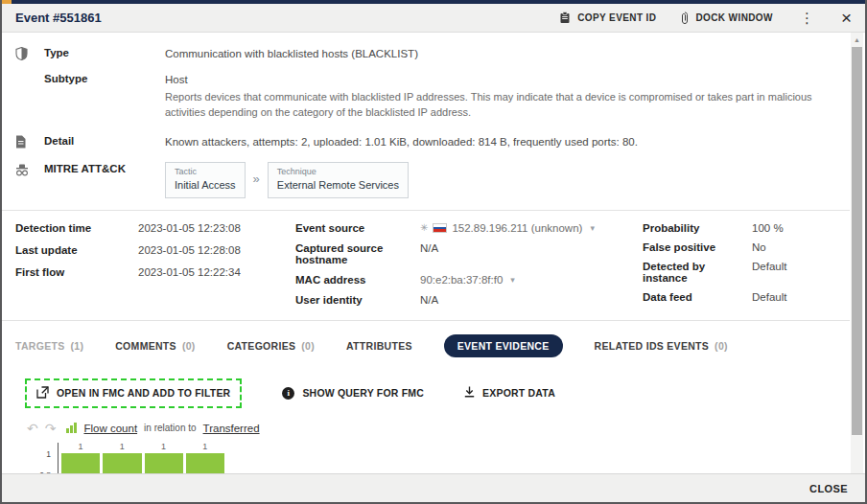 This screenshot has width=867, height=504. What do you see at coordinates (77, 228) in the screenshot?
I see `detection-time-label: Detection time` at bounding box center [77, 228].